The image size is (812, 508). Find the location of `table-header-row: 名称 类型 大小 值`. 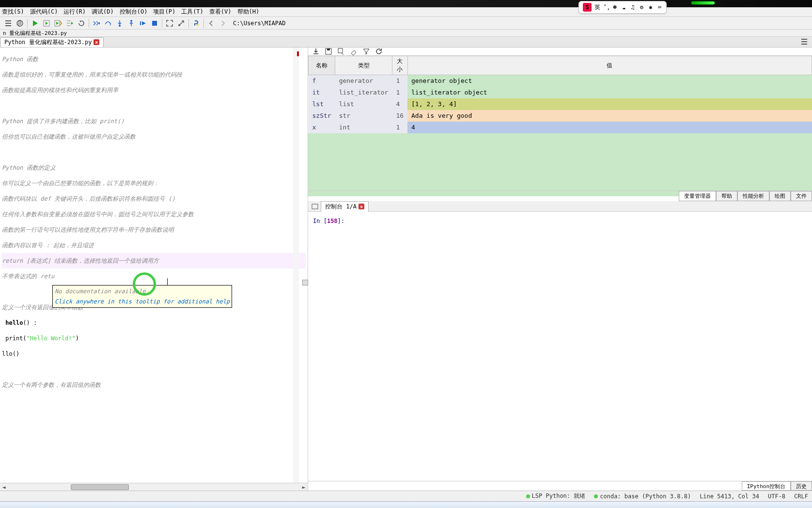

table-header-row: 名称 类型 大小 值 is located at coordinates (560, 66).